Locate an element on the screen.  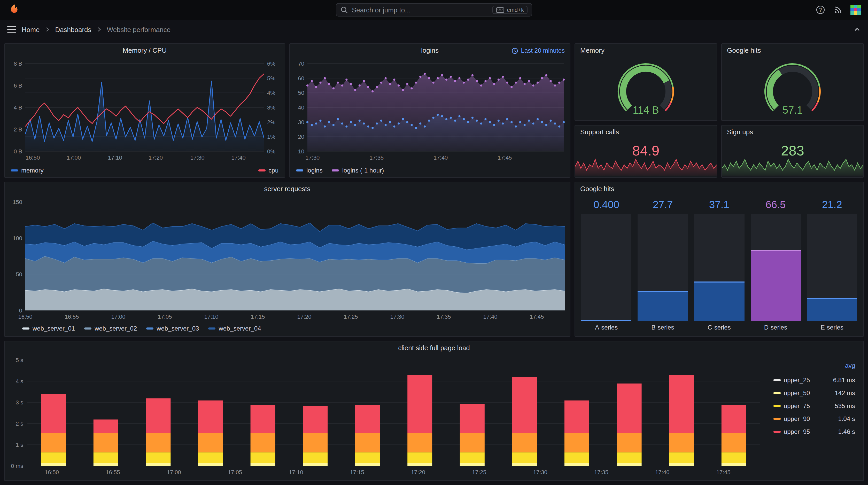
svg-text: 3% is located at coordinates (271, 108).